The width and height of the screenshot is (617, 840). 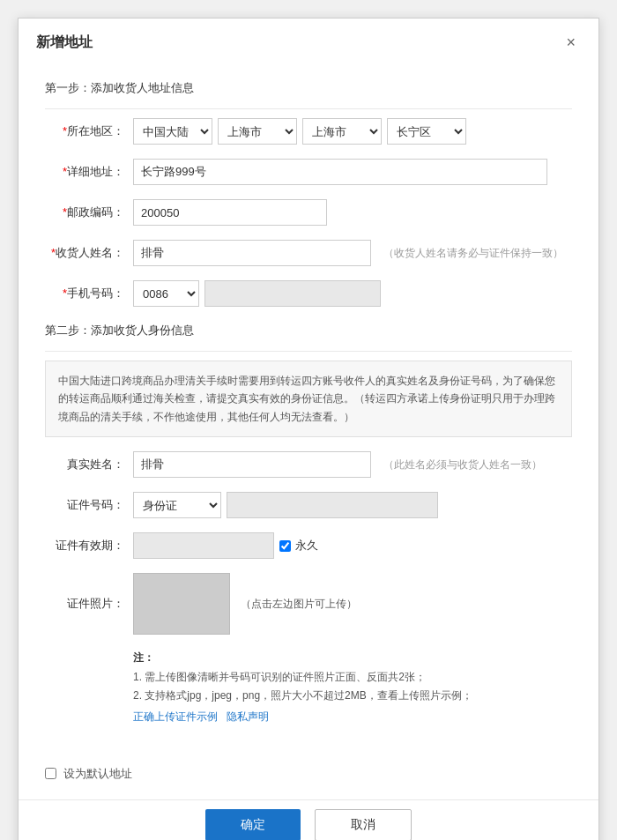 What do you see at coordinates (353, 696) in the screenshot?
I see `notes-line2: 2. 支持格式jpg，jpeg，png，照片大小不超过2MB，查看上传照片示例；` at bounding box center [353, 696].